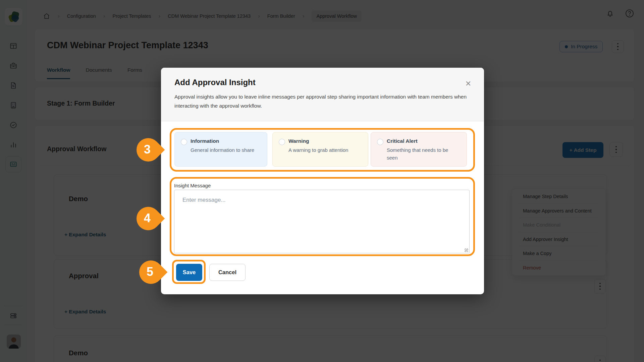 Image resolution: width=644 pixels, height=362 pixels. What do you see at coordinates (322, 222) in the screenshot?
I see `insight-message-input` at bounding box center [322, 222].